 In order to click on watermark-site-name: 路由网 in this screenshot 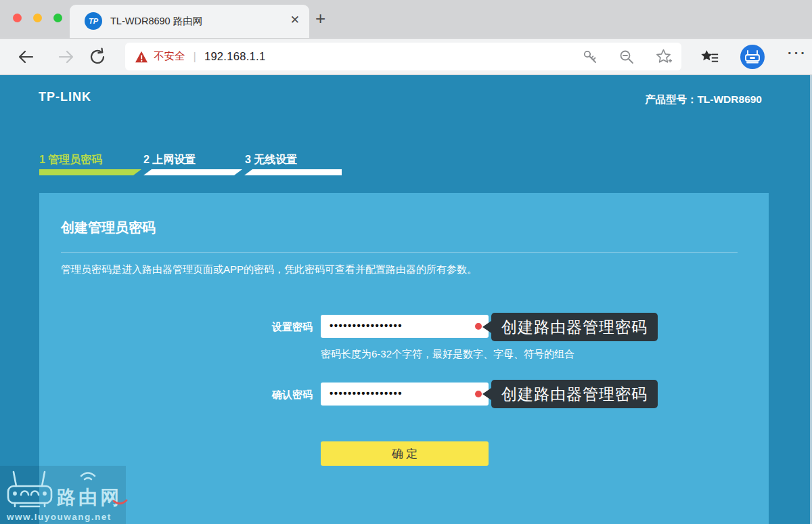, I will do `click(89, 497)`.